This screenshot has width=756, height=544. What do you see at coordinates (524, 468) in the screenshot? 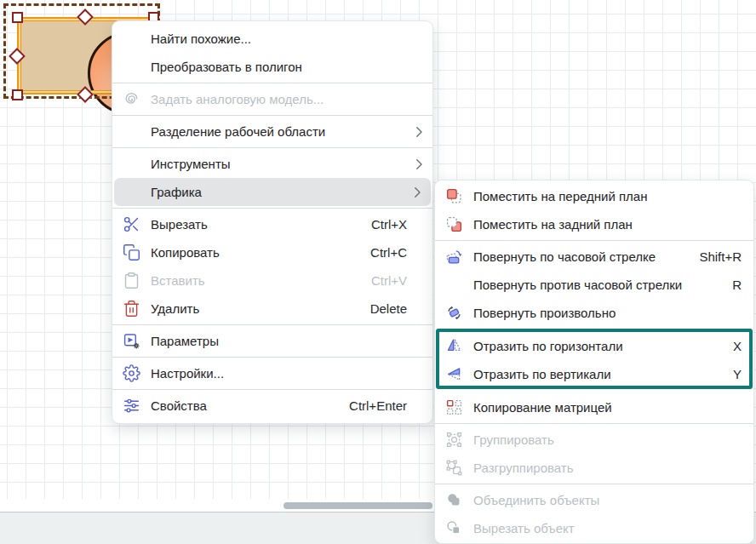
I see `menu-item-label: Разгруппировать` at bounding box center [524, 468].